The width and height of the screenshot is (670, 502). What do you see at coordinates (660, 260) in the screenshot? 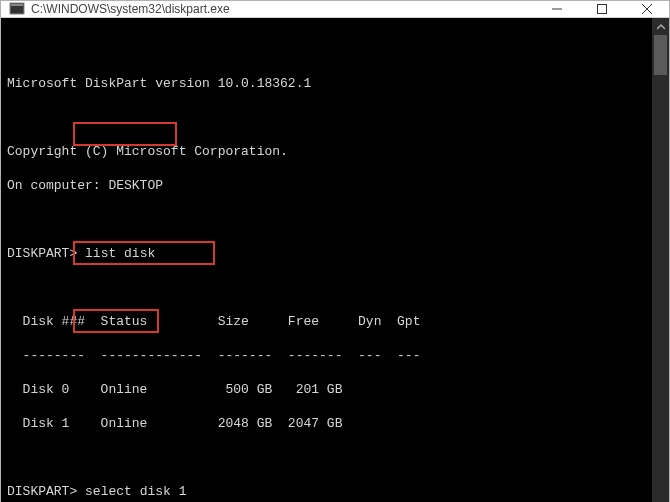
I see `vertical-scrollbar` at bounding box center [660, 260].